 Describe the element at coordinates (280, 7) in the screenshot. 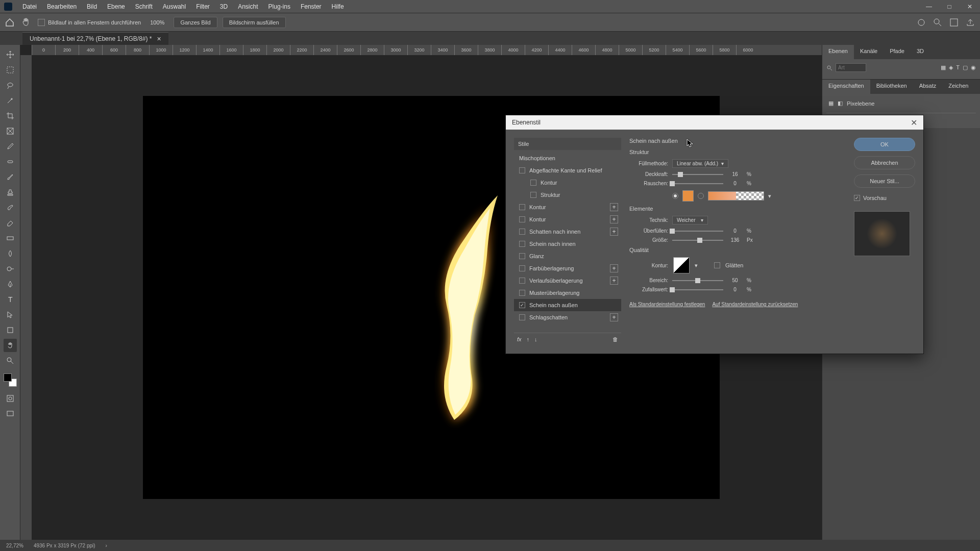

I see `menu-plugins: Plug-ins` at that location.